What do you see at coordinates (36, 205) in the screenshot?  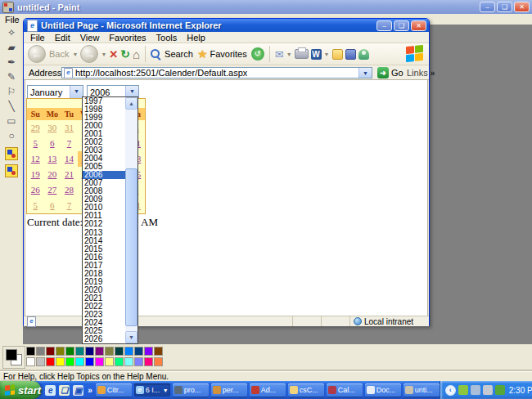 I see `calendar-day-link: 5` at bounding box center [36, 205].